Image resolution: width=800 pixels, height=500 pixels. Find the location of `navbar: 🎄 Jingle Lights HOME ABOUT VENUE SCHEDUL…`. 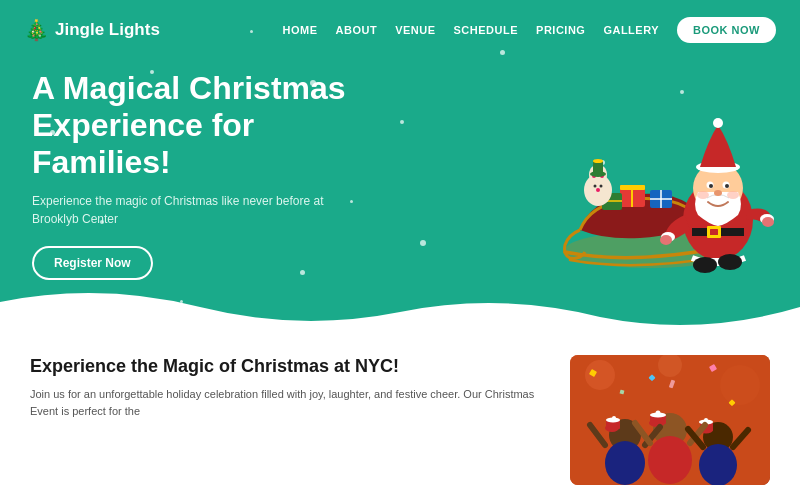

navbar: 🎄 Jingle Lights HOME ABOUT VENUE SCHEDUL… is located at coordinates (400, 30).